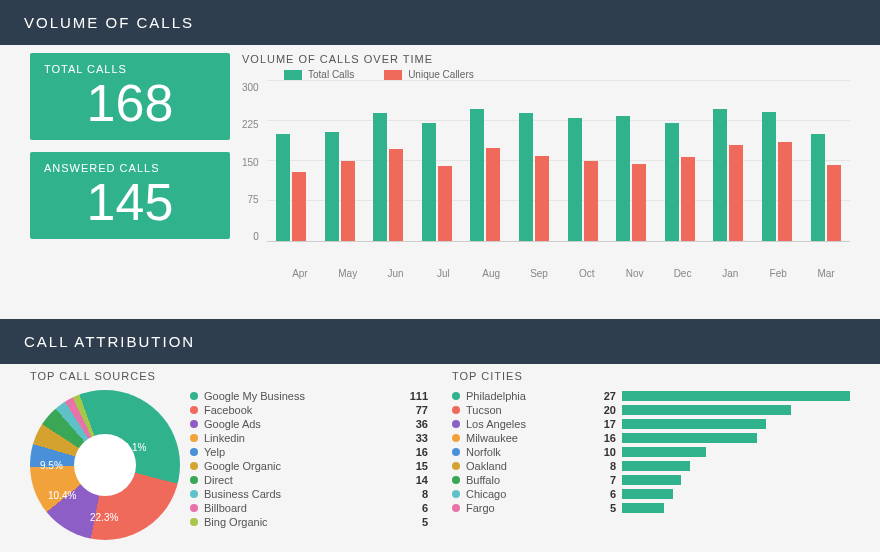  Describe the element at coordinates (563, 274) in the screenshot. I see `volume-chart-x-axis: AprMayJunJulAugSepOctNovDecJanFebMar` at that location.